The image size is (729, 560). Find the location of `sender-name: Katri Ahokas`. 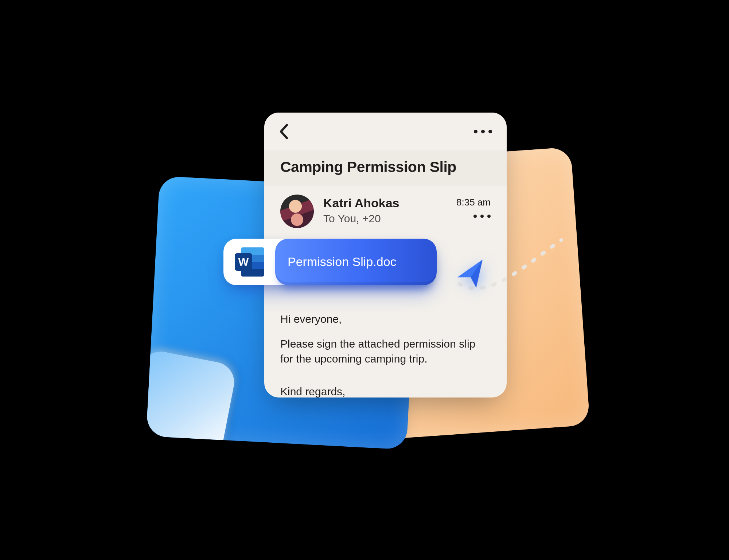

sender-name: Katri Ahokas is located at coordinates (385, 203).